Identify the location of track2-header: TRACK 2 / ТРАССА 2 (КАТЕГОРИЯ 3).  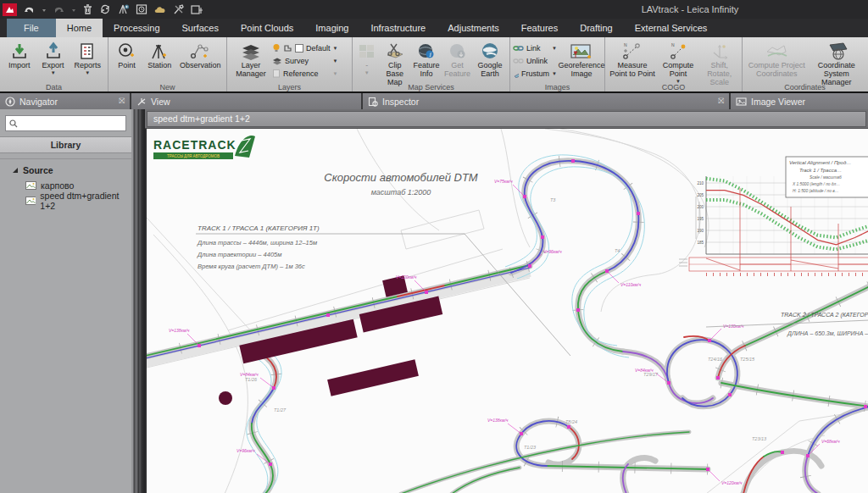
(824, 315).